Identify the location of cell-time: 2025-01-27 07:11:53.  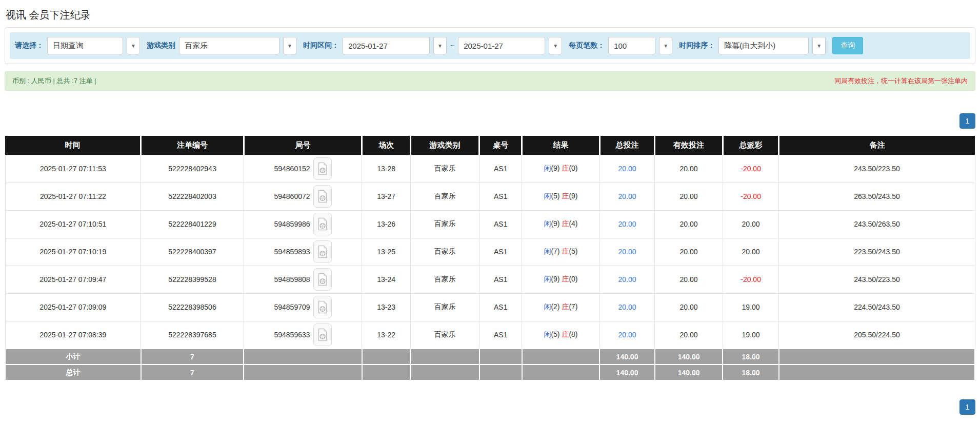
(73, 169).